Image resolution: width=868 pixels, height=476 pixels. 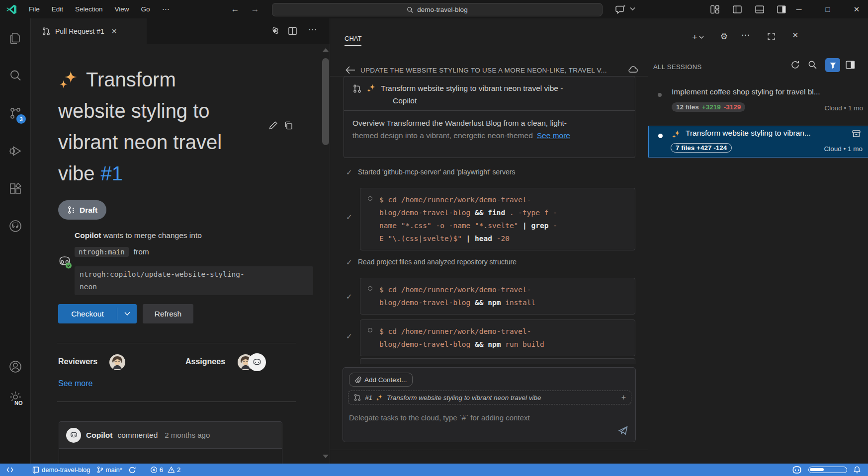 What do you see at coordinates (455, 200) in the screenshot?
I see `code-text: $ cd /home/runner/work/demo-travel-` at bounding box center [455, 200].